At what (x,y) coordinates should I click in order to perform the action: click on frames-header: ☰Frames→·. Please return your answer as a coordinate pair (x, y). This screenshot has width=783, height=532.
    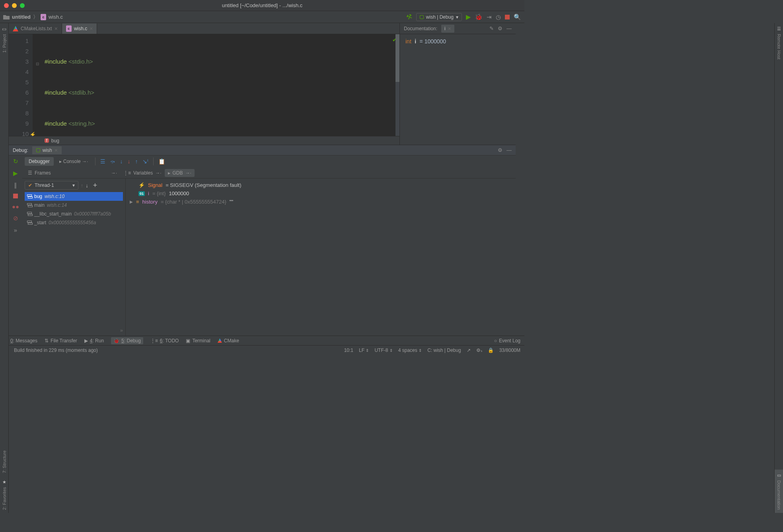
    Looking at the image, I should click on (72, 173).